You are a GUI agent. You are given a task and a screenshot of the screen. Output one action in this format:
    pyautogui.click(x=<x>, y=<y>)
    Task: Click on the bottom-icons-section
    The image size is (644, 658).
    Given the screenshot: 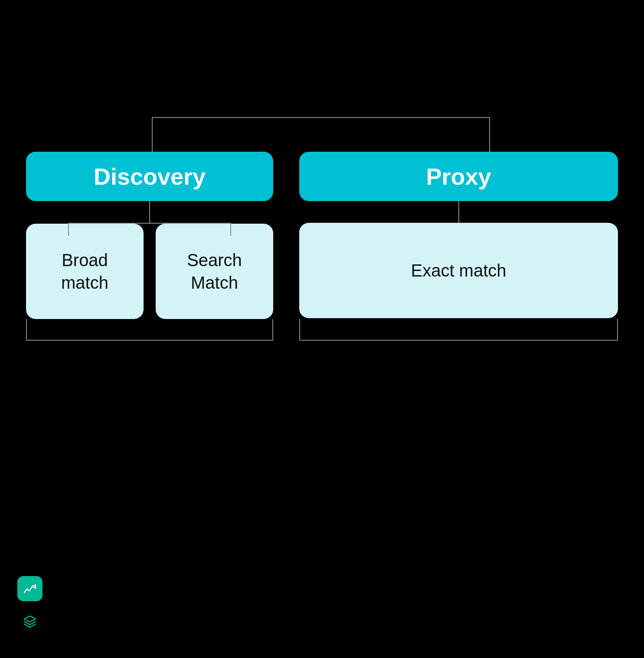 What is the action you would take?
    pyautogui.click(x=30, y=605)
    